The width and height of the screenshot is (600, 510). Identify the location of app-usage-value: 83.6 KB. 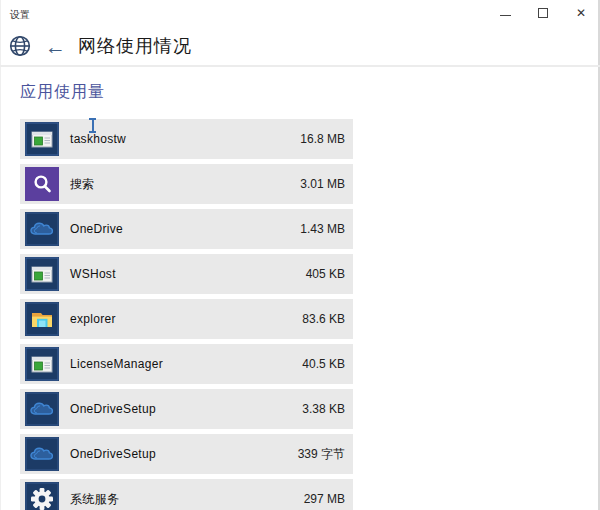
(324, 319).